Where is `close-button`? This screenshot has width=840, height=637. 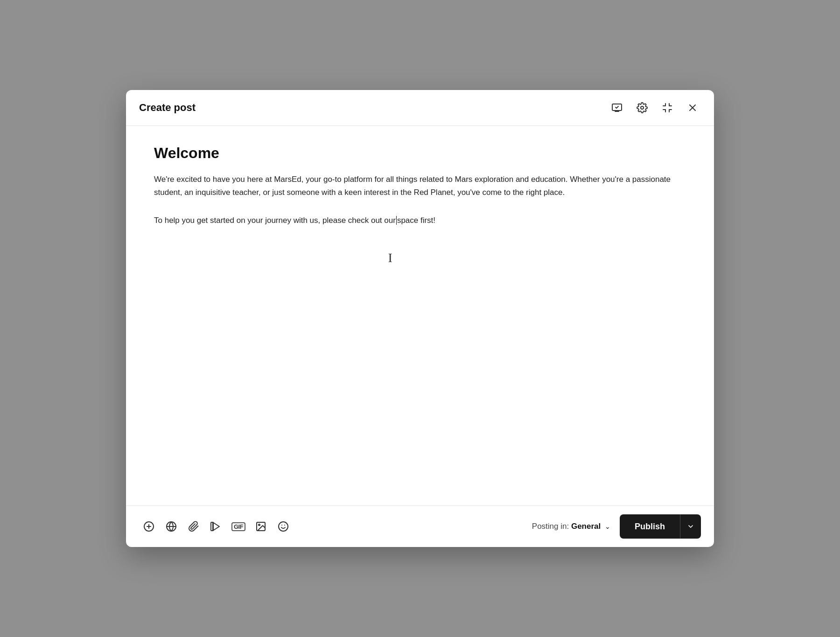
close-button is located at coordinates (693, 108).